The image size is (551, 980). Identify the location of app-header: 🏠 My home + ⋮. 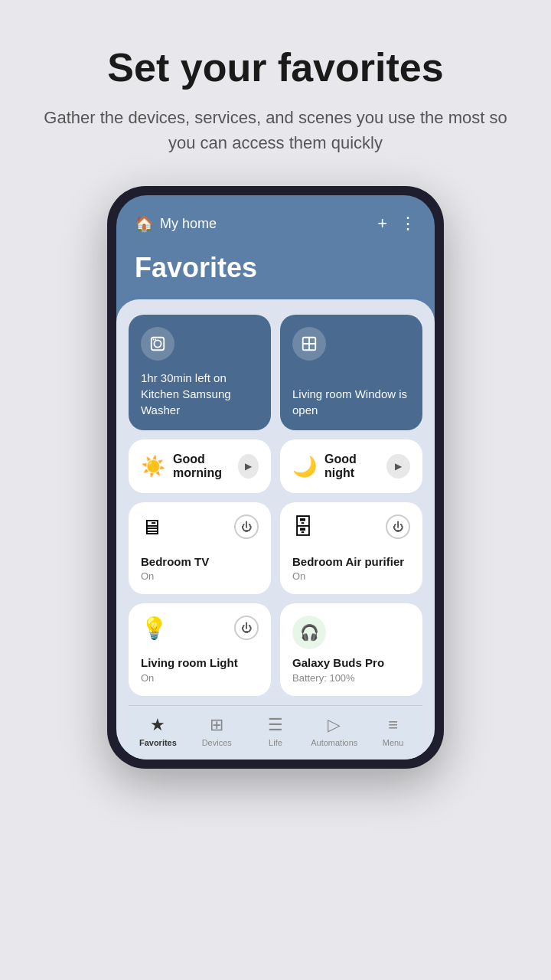
(276, 220).